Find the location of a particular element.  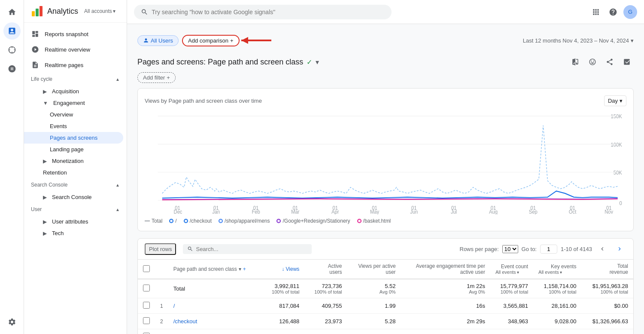

pagination-next-button is located at coordinates (620, 249).